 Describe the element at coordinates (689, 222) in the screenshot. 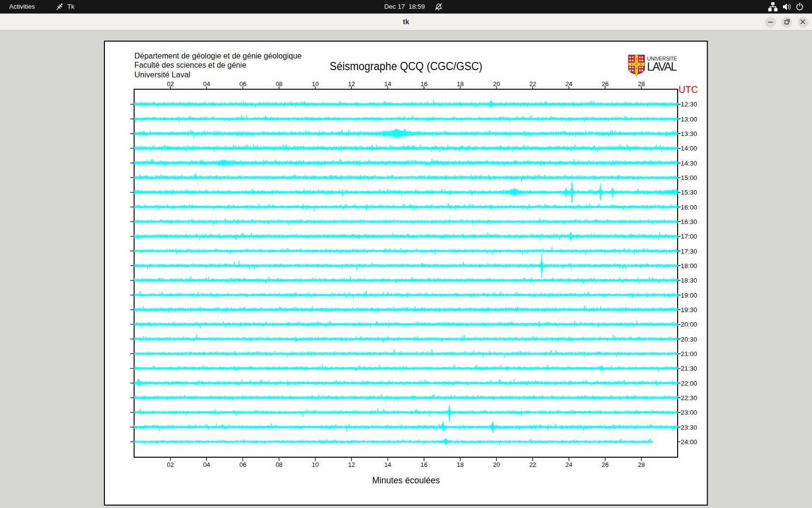

I see `svg-text: 16:30` at that location.